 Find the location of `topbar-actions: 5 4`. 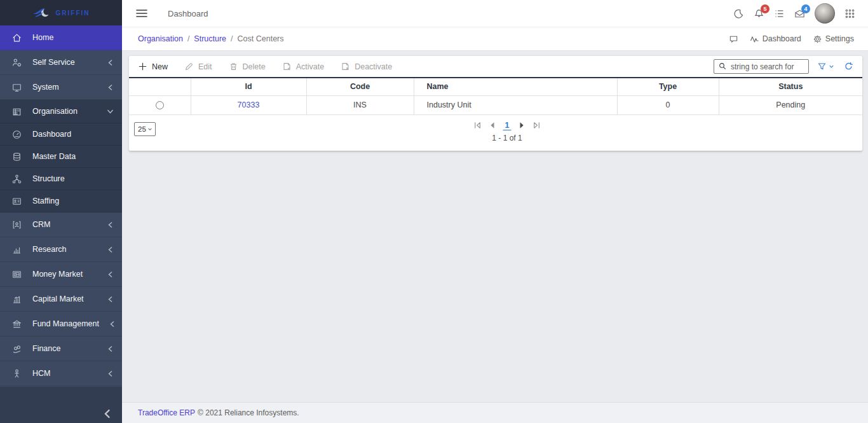

topbar-actions: 5 4 is located at coordinates (794, 13).